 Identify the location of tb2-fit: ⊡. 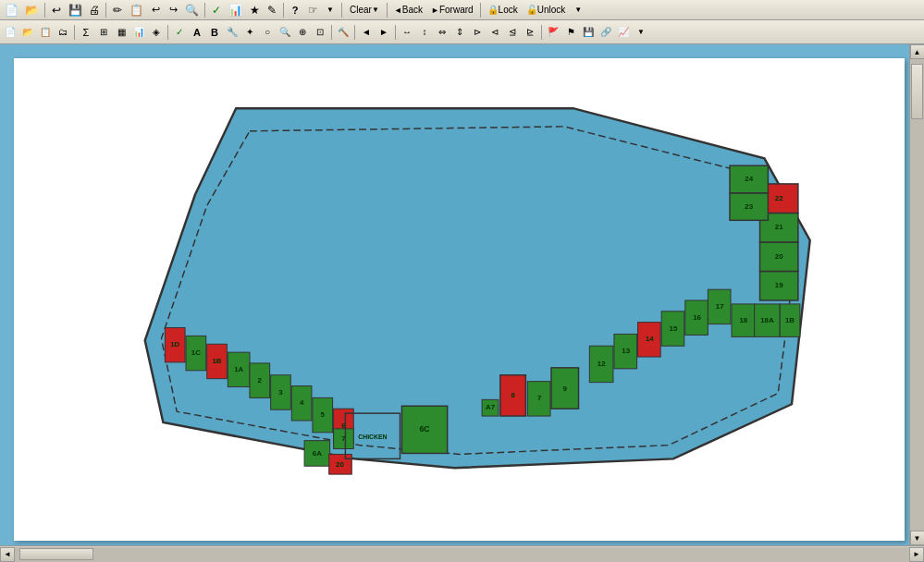
(320, 32).